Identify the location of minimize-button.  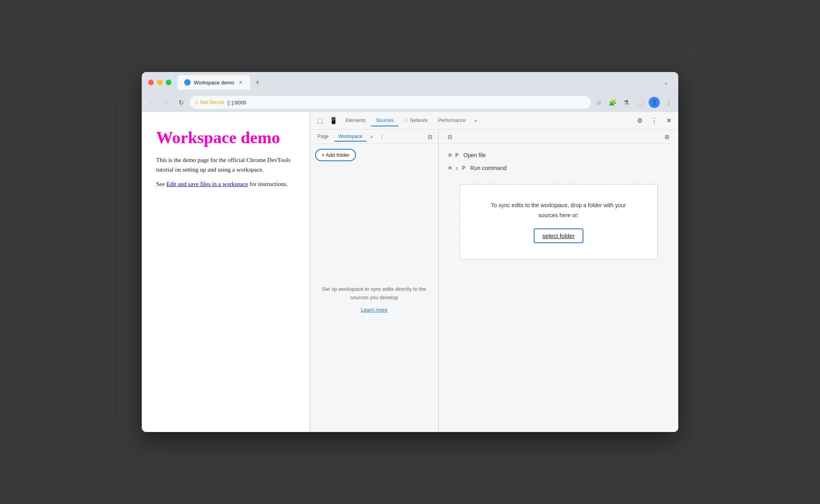
(160, 82).